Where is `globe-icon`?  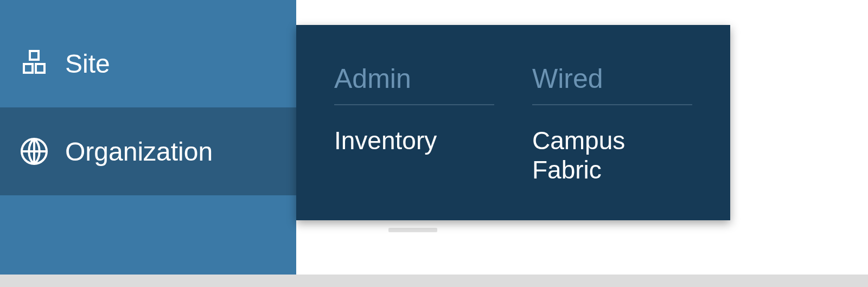
globe-icon is located at coordinates (34, 151).